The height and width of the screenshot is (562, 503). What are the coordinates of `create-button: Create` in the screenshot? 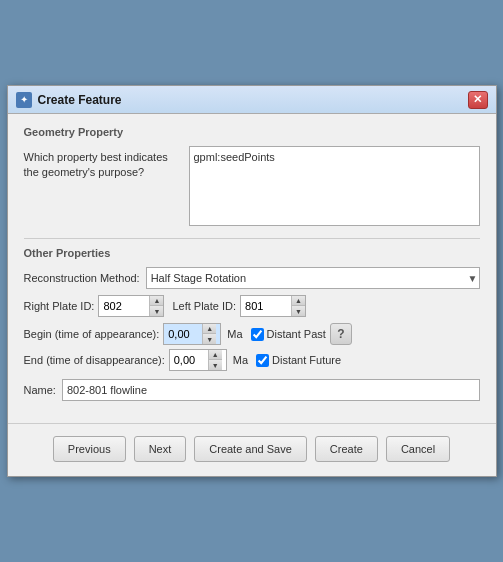 It's located at (346, 449).